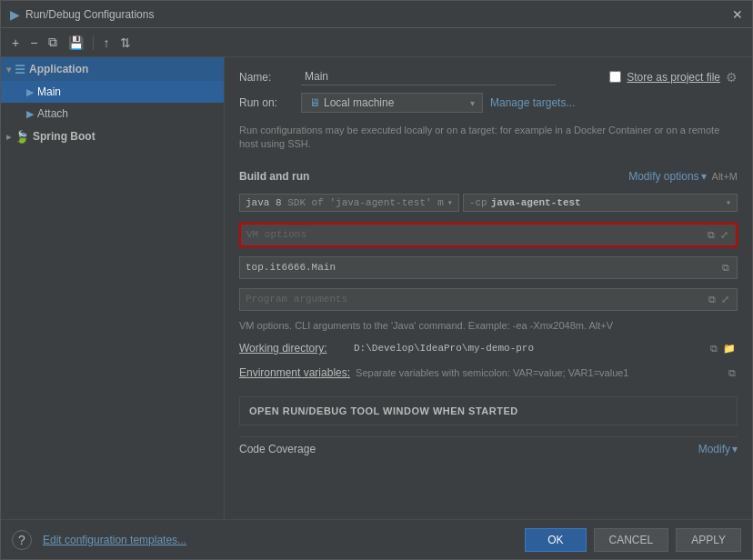  What do you see at coordinates (478, 203) in the screenshot?
I see `cp-prefix: -cp` at bounding box center [478, 203].